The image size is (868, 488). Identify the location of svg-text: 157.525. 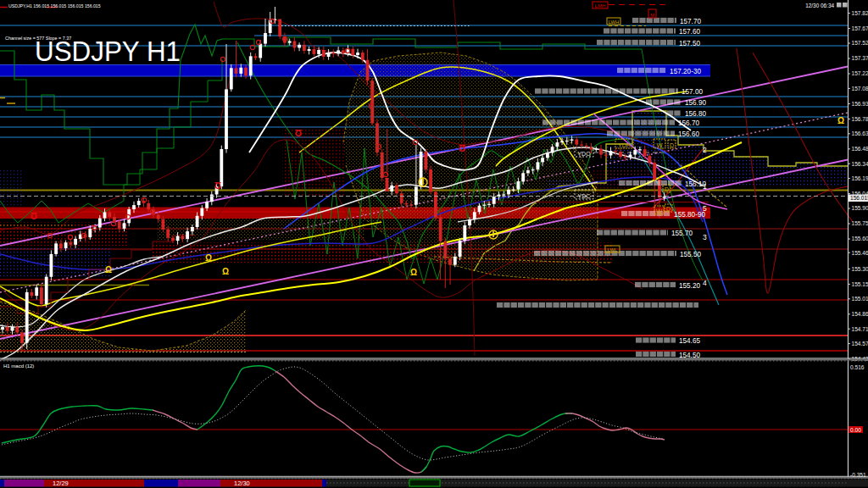
(860, 42).